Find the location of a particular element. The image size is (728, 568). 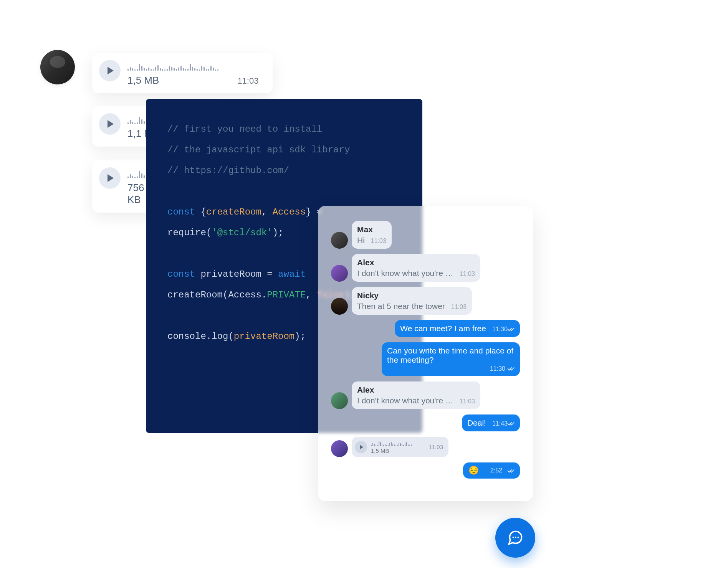

voice-message: 1,5 MB 11:03 is located at coordinates (425, 447).